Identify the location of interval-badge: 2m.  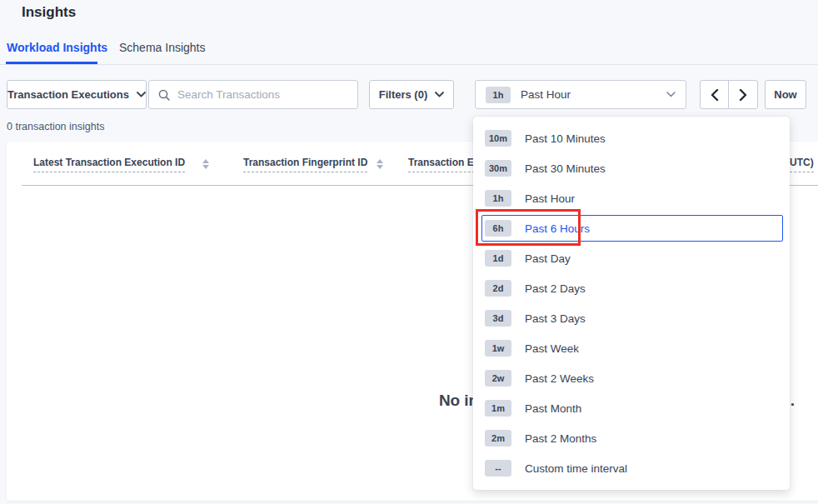
(498, 438).